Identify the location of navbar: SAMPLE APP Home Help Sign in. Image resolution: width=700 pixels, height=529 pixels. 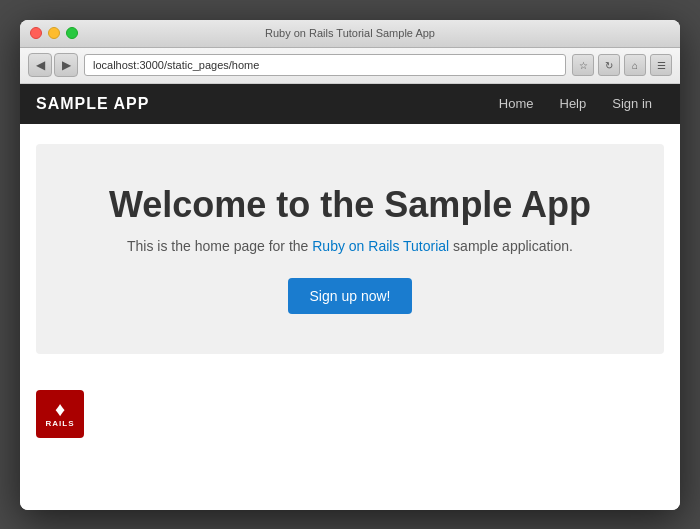
(350, 104).